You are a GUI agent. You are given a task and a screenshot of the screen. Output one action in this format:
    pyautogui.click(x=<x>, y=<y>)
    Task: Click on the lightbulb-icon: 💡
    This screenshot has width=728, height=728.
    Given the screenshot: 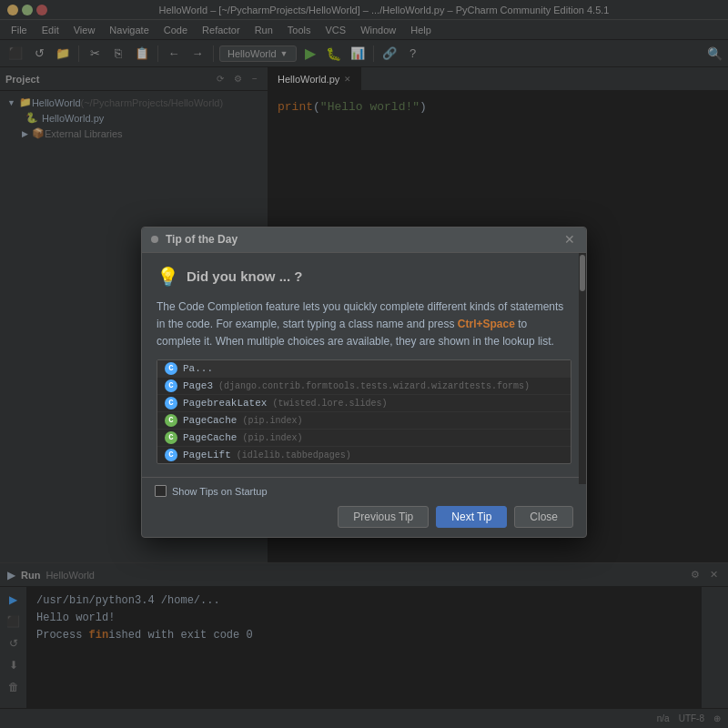 What is the action you would take?
    pyautogui.click(x=167, y=277)
    